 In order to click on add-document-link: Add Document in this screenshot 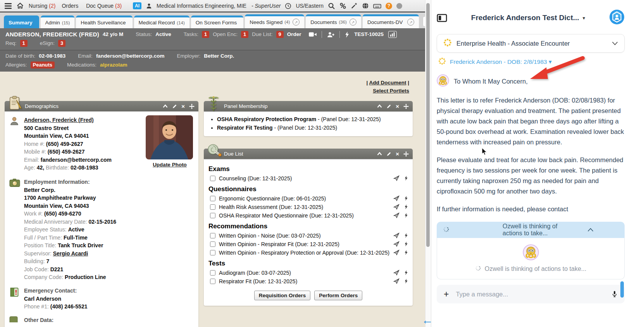, I will do `click(387, 83)`.